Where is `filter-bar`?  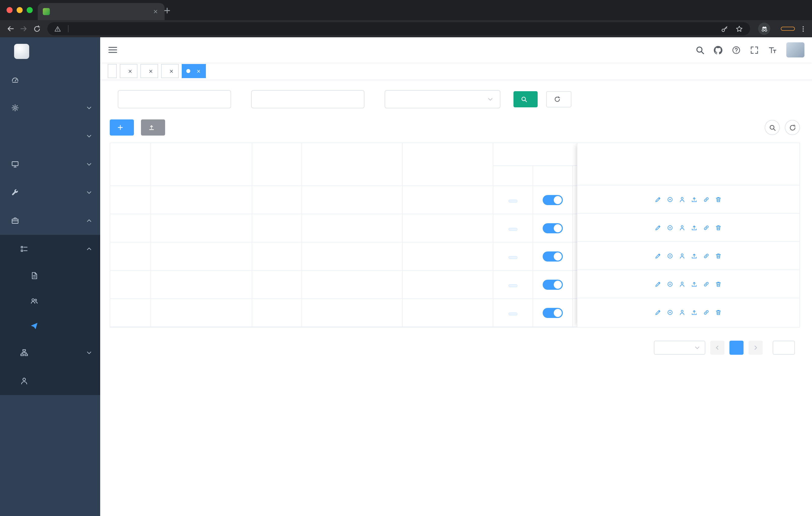 filter-bar is located at coordinates (455, 99).